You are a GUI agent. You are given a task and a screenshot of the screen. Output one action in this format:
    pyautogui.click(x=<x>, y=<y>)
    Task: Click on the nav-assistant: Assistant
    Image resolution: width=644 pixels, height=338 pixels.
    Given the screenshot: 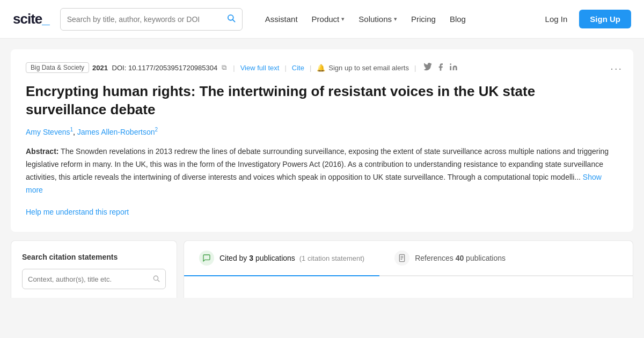 What is the action you would take?
    pyautogui.click(x=281, y=19)
    